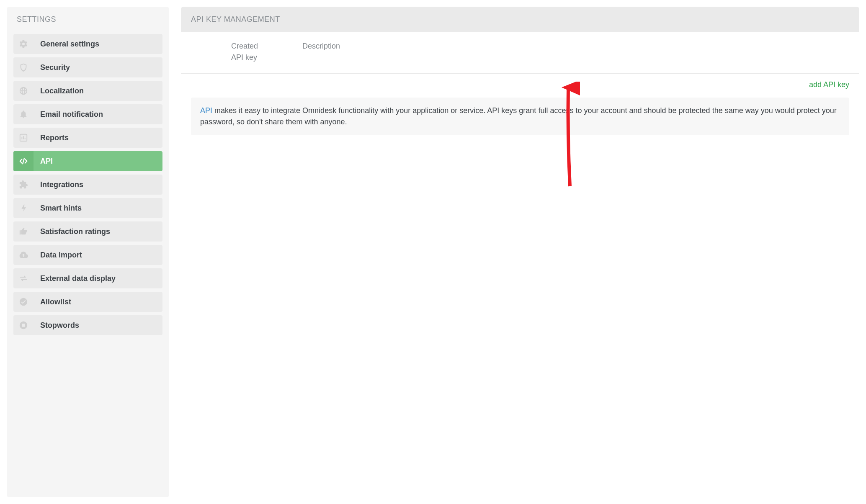 The width and height of the screenshot is (866, 504). What do you see at coordinates (88, 302) in the screenshot?
I see `sidebar-item-allowlist: Allowlist` at bounding box center [88, 302].